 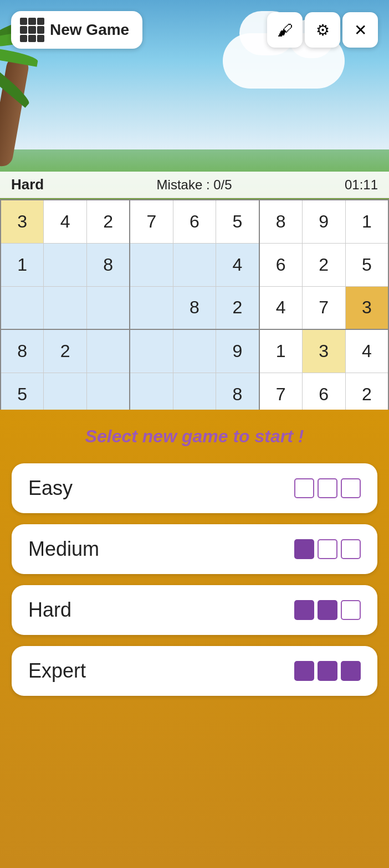 I want to click on medium-bars, so click(x=327, y=549).